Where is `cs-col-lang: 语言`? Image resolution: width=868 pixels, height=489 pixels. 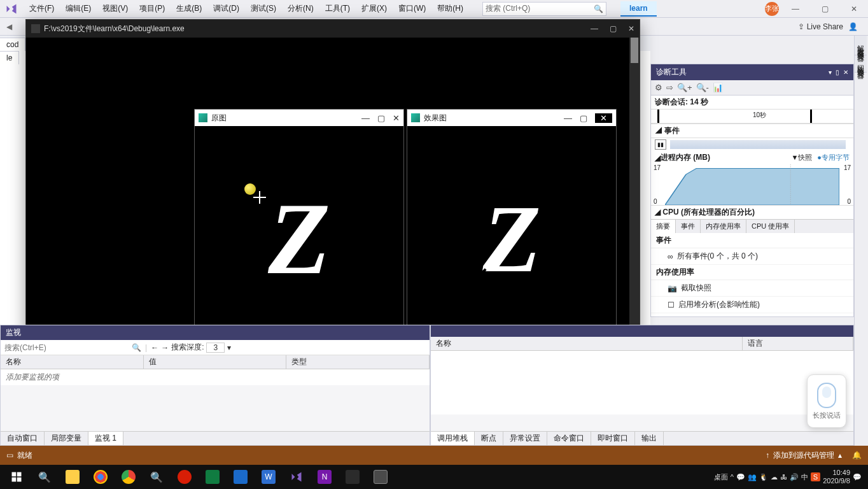 cs-col-lang: 语言 is located at coordinates (798, 344).